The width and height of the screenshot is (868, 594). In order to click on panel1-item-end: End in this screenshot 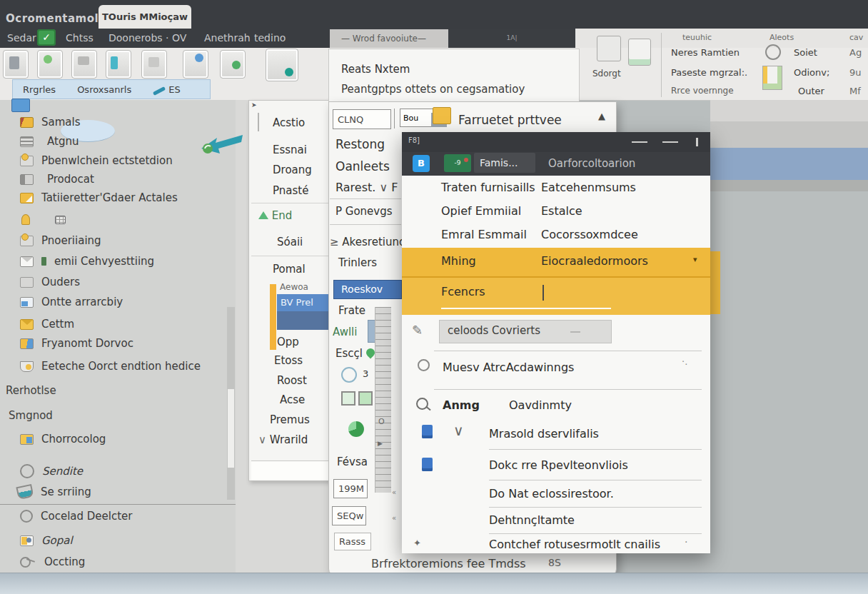, I will do `click(276, 216)`.